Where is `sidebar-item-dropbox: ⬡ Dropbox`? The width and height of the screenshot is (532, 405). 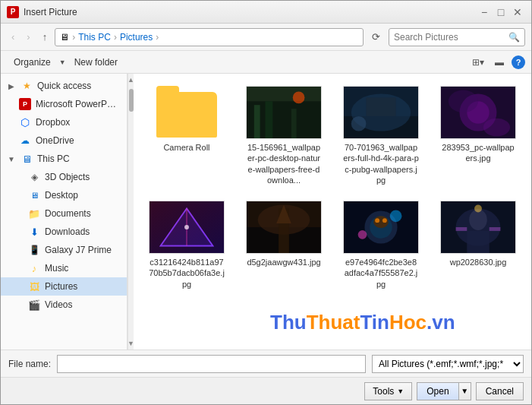 sidebar-item-dropbox: ⬡ Dropbox is located at coordinates (64, 122).